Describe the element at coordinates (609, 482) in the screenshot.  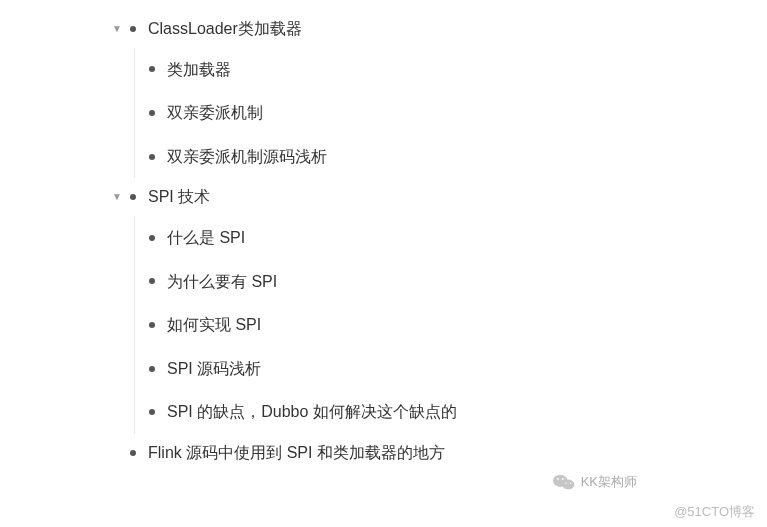
I see `wechat-label: KK架构师` at that location.